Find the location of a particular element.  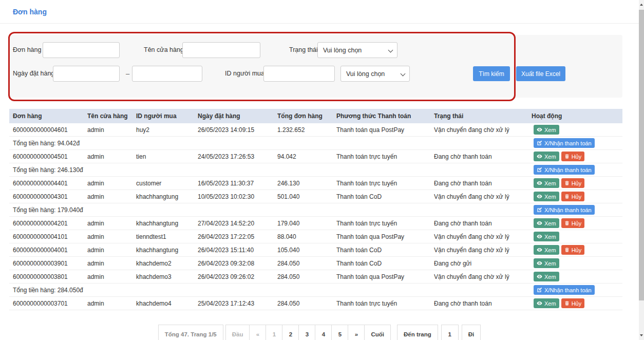

secondary-select: Vui lòng chọn is located at coordinates (375, 74).